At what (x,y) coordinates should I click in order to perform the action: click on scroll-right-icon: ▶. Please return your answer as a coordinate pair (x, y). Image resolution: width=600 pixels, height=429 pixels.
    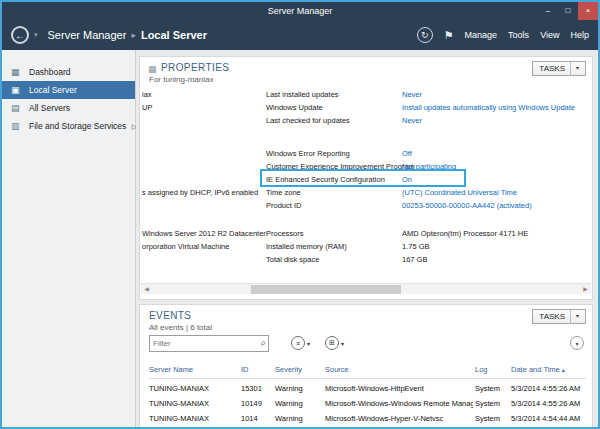
    Looking at the image, I should click on (586, 289).